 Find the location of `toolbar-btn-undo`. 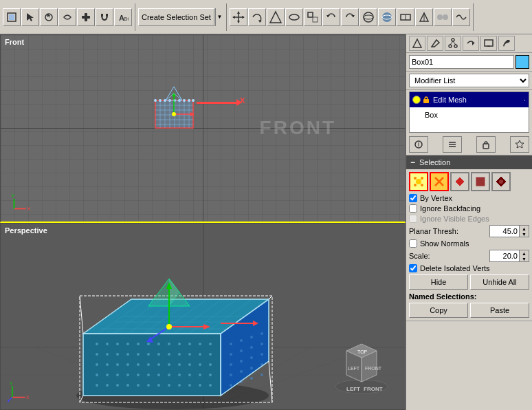

toolbar-btn-undo is located at coordinates (331, 17).